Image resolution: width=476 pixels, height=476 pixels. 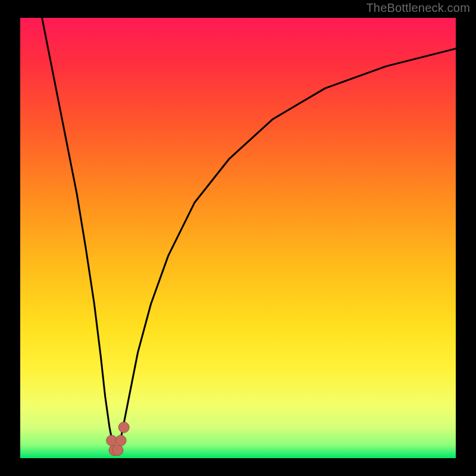 I want to click on watermark-text: TheBottleneck.com, so click(x=418, y=8).